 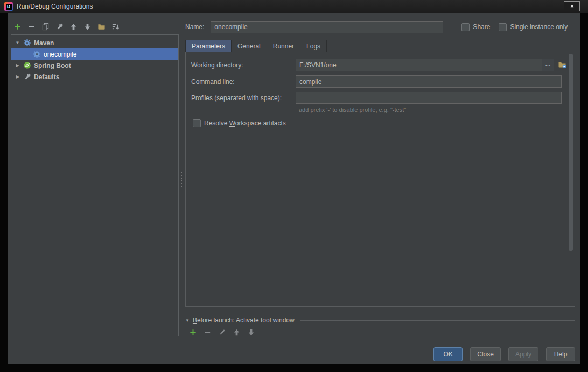 What do you see at coordinates (562, 65) in the screenshot?
I see `folder-badge-icon` at bounding box center [562, 65].